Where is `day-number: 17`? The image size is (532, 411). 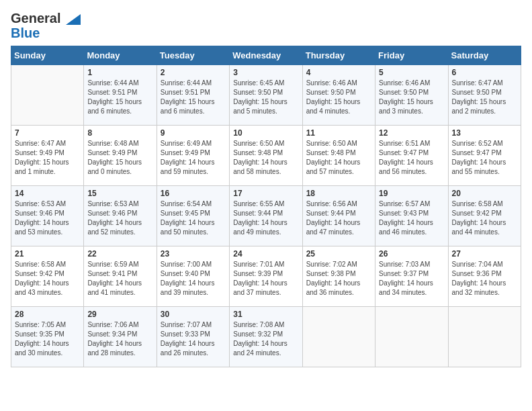 day-number: 17 is located at coordinates (266, 193).